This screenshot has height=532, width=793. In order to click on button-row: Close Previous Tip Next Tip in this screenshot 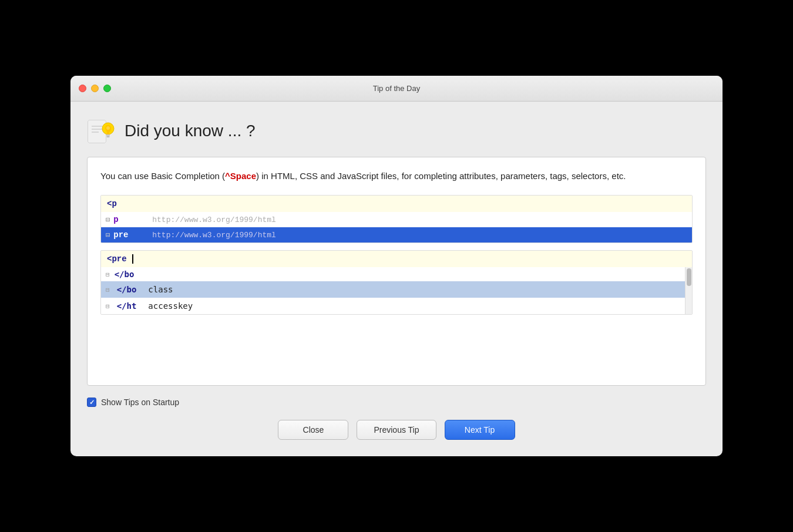, I will do `click(396, 430)`.